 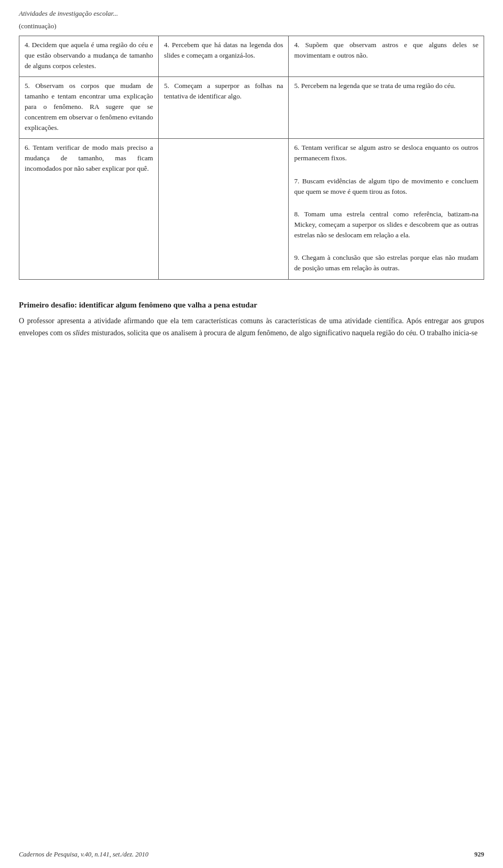 I want to click on table-row: 5. Observam os corpos que mudam de taman…, so click(x=252, y=108).